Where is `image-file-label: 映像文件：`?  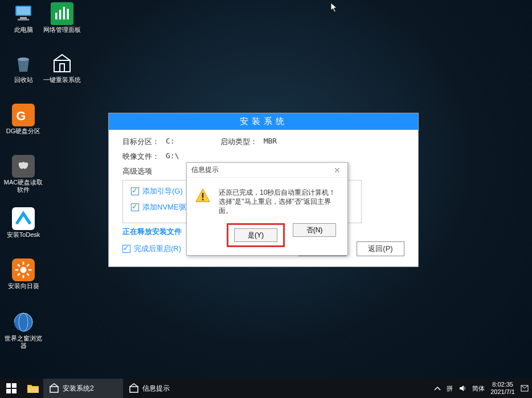 image-file-label: 映像文件： is located at coordinates (144, 157).